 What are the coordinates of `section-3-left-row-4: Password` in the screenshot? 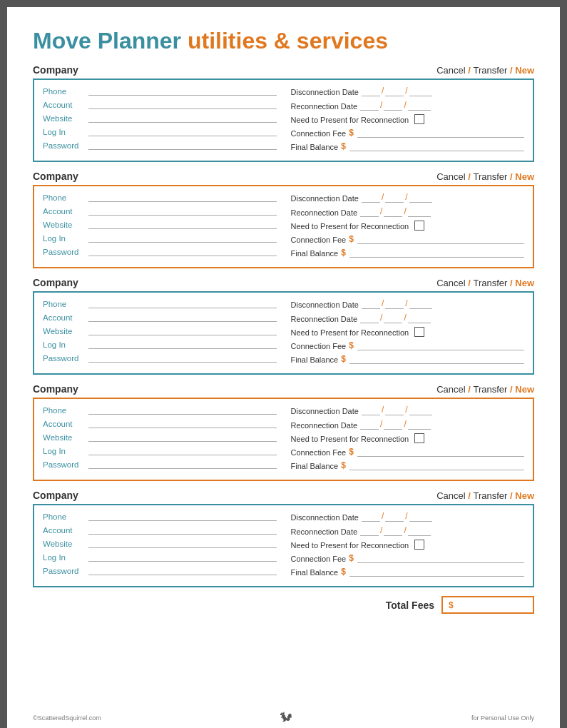 It's located at (160, 358).